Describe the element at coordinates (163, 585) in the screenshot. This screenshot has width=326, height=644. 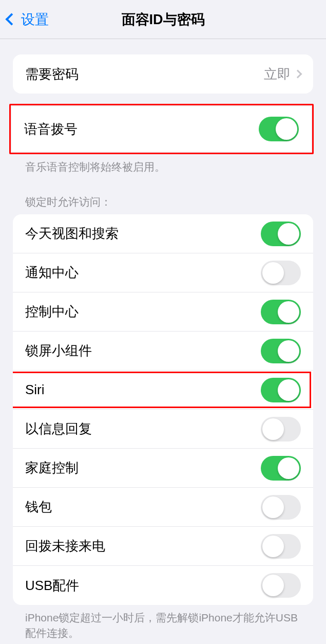
I see `locked-access-row: USB配件` at that location.